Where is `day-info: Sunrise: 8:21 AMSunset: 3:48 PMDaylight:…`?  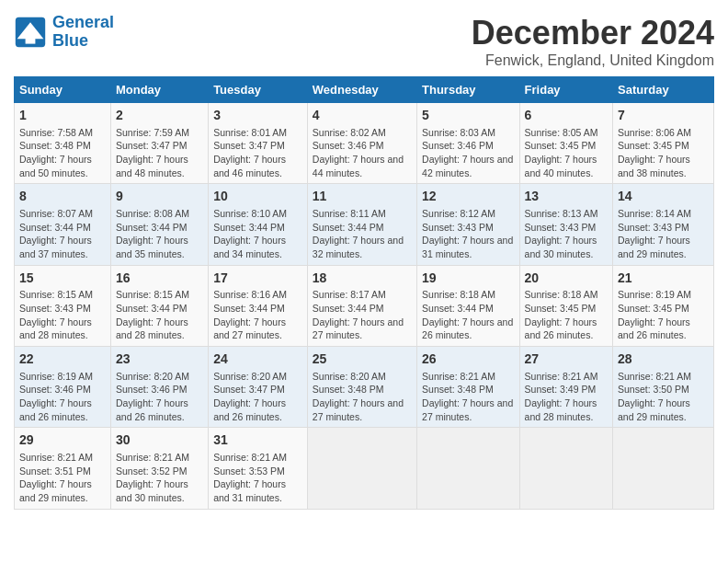 day-info: Sunrise: 8:21 AMSunset: 3:48 PMDaylight:… is located at coordinates (469, 397).